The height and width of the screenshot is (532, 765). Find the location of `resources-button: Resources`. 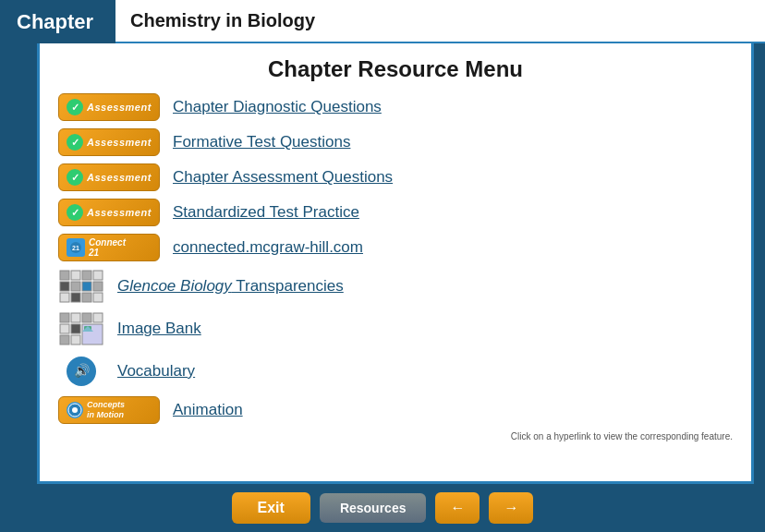

resources-button: Resources is located at coordinates (373, 508).